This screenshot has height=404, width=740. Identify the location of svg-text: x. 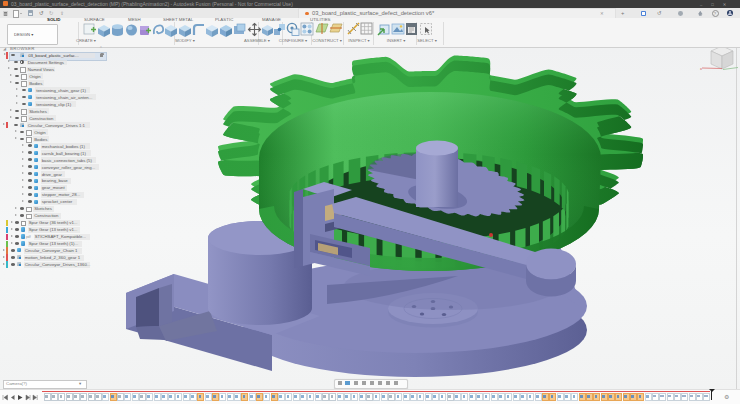
(701, 68).